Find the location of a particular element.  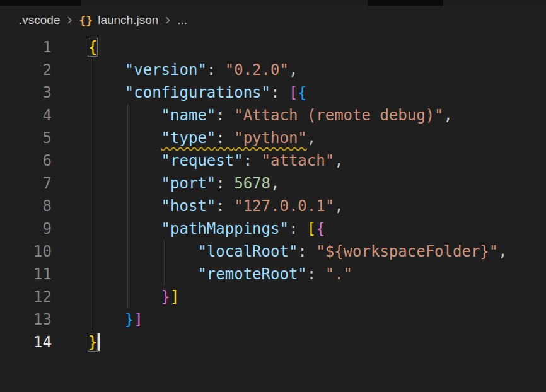

line-number: 6 is located at coordinates (33, 161).